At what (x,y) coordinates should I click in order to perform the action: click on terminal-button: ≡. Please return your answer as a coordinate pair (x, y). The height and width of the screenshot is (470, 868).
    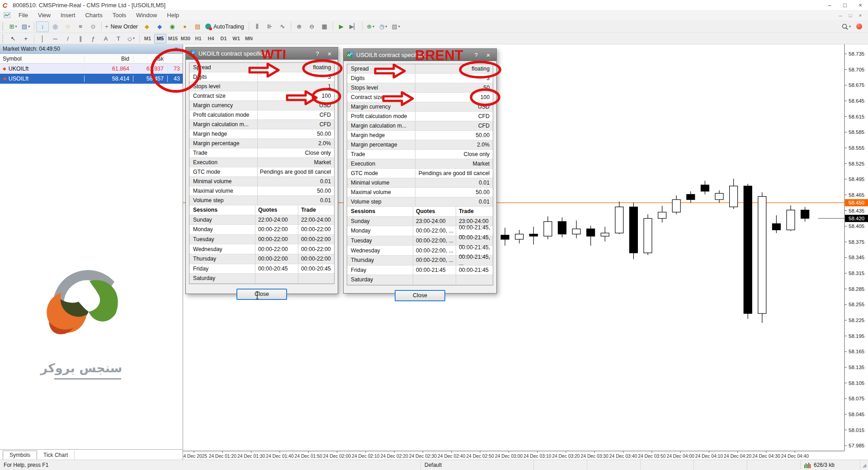
    Looking at the image, I should click on (80, 27).